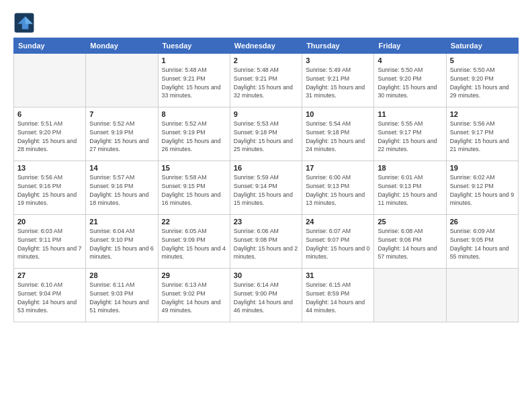 This screenshot has height=411, width=532. What do you see at coordinates (194, 222) in the screenshot?
I see `day-number: 22` at bounding box center [194, 222].